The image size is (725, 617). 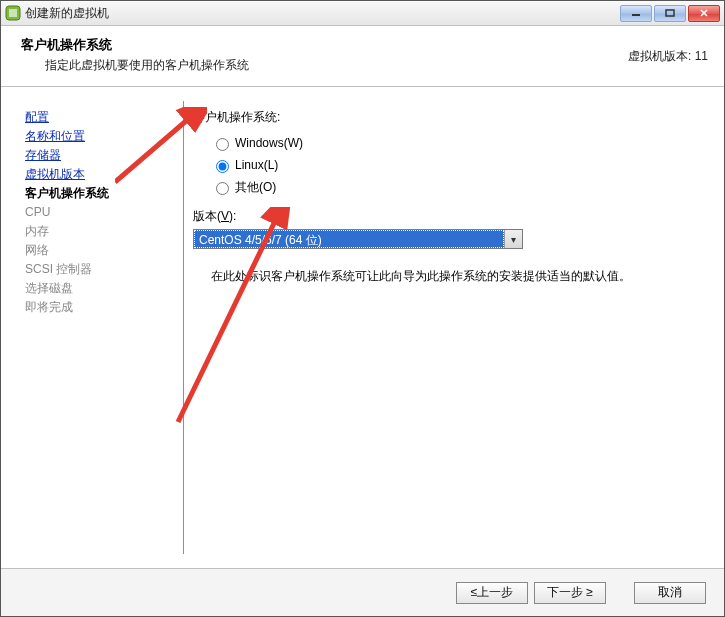 I want to click on step-vm-version: 虚拟机版本, so click(x=104, y=174).